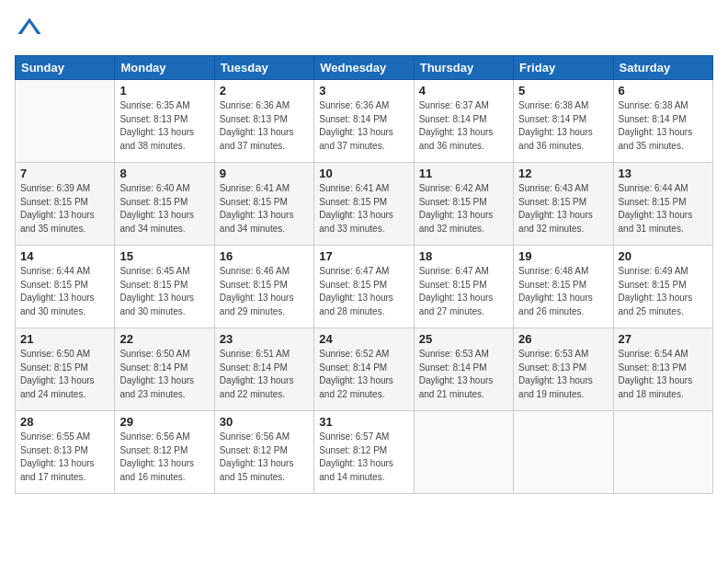  I want to click on day-info: Sunrise: 6:50 AM Sunset: 8:14 PM Dayligh…, so click(164, 374).